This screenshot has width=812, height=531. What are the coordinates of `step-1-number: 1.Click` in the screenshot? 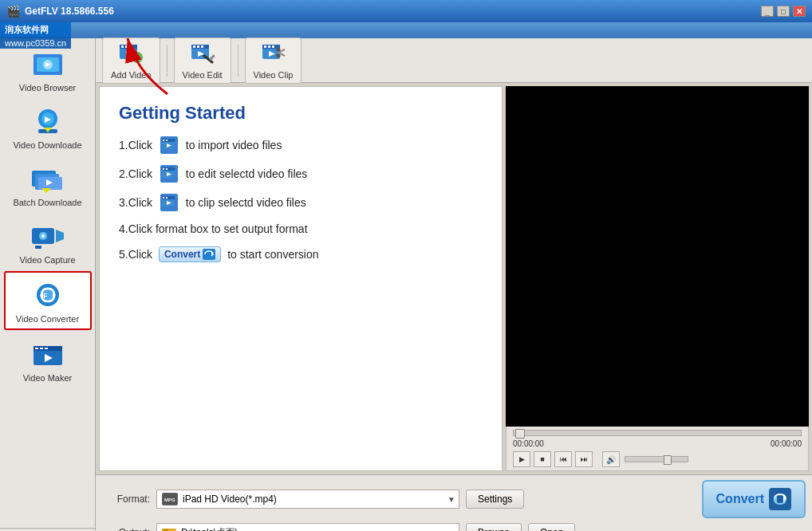 It's located at (137, 145).